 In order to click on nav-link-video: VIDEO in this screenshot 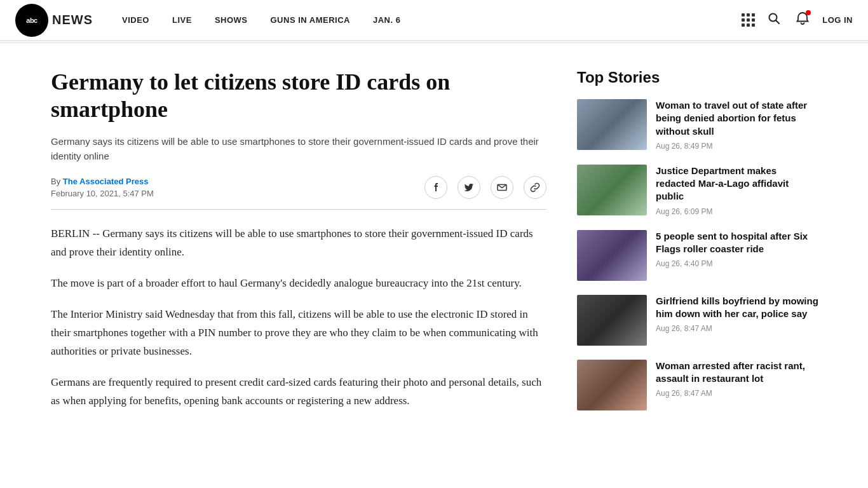, I will do `click(136, 20)`.